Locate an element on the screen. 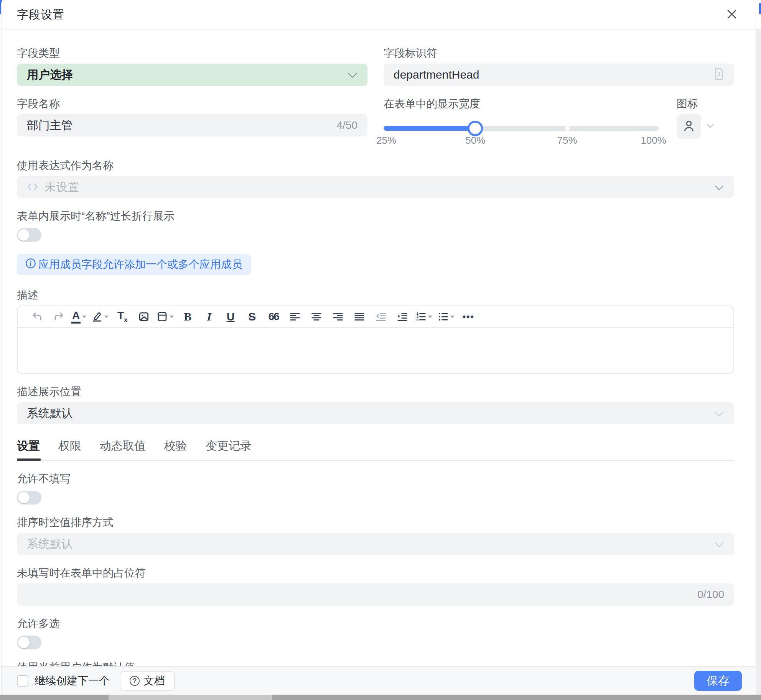 The height and width of the screenshot is (700, 761). code-icon is located at coordinates (33, 187).